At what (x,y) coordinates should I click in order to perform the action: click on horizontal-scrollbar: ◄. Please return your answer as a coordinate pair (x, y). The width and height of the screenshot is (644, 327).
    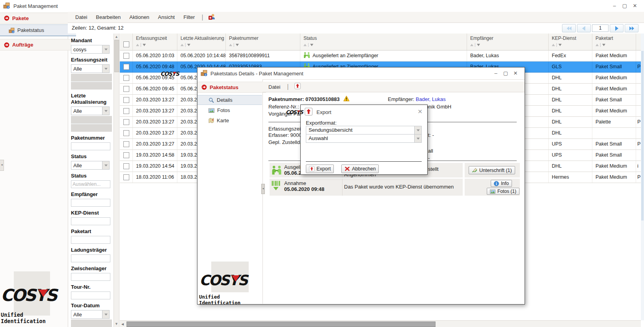
    Looking at the image, I should click on (380, 323).